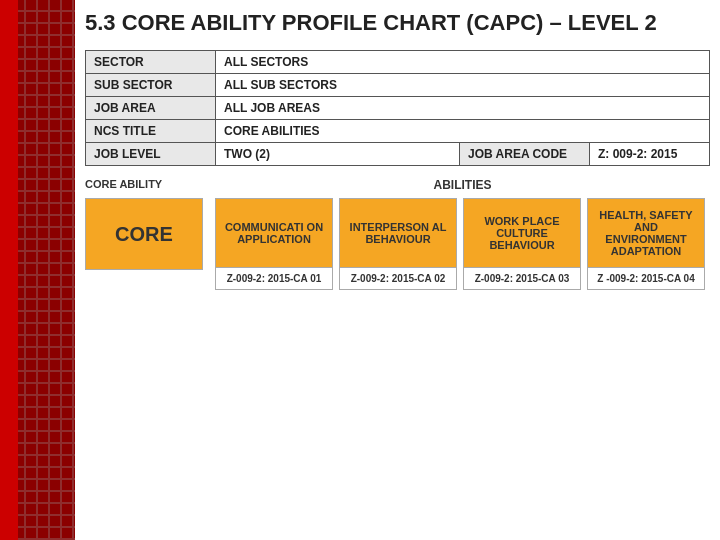 Image resolution: width=720 pixels, height=540 pixels. What do you see at coordinates (463, 62) in the screenshot?
I see `info-row-value: ALL SECTORS` at bounding box center [463, 62].